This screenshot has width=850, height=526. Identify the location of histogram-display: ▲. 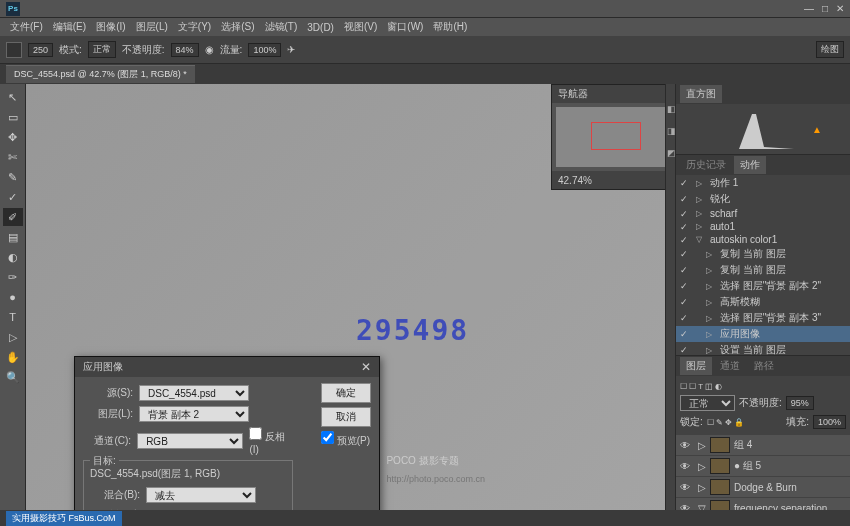
(763, 129).